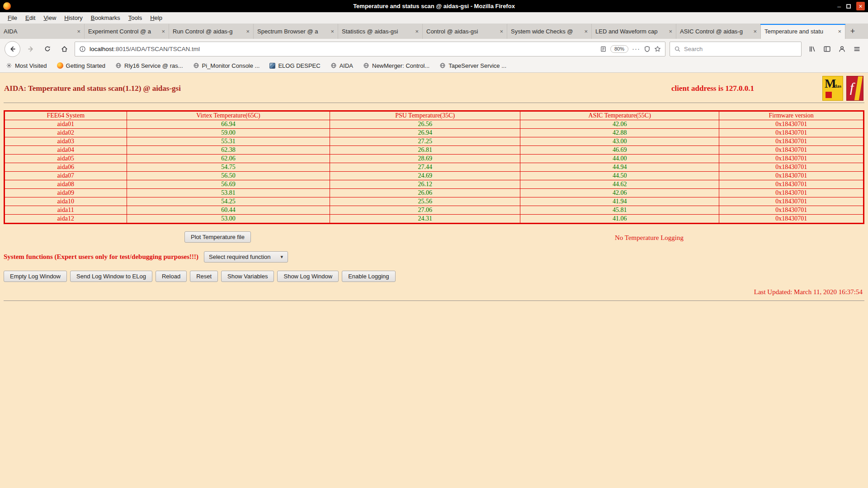 The image size is (868, 488). I want to click on site-info-icon, so click(82, 49).